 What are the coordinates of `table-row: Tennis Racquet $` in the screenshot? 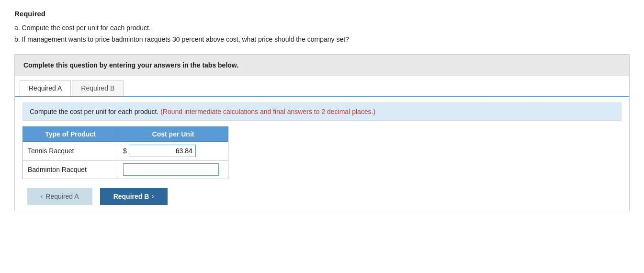 It's located at (125, 150).